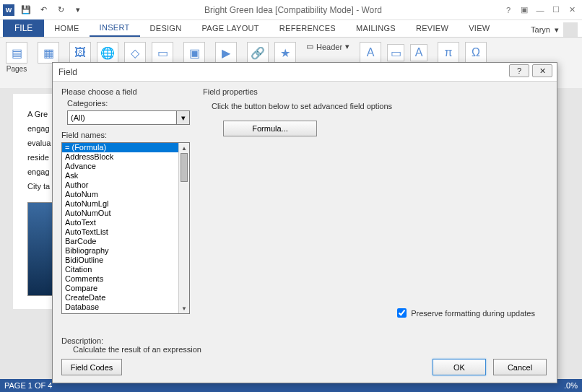 The image size is (582, 392). Describe the element at coordinates (328, 46) in the screenshot. I see `header-footer-group: ▭ Header ▾` at that location.